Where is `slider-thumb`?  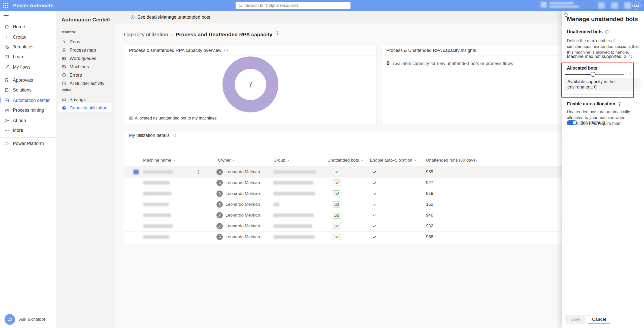 slider-thumb is located at coordinates (593, 74).